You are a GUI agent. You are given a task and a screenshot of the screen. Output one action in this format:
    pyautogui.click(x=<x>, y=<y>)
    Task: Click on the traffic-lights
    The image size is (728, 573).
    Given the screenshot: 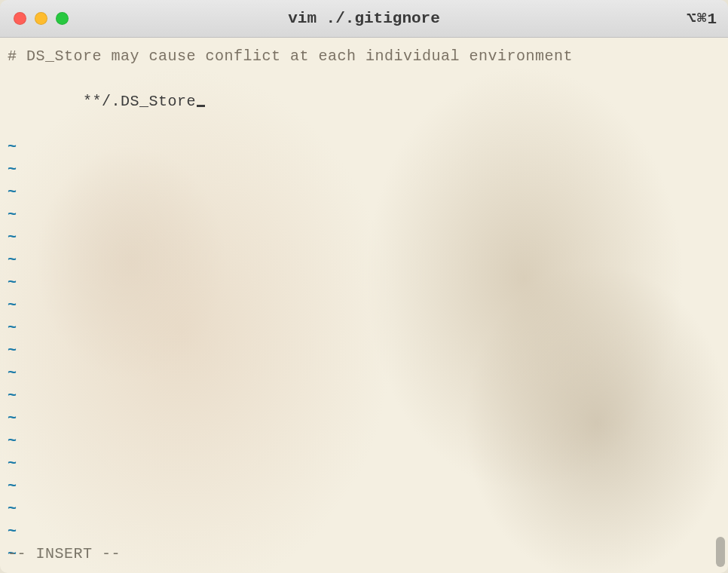 What is the action you would take?
    pyautogui.click(x=35, y=18)
    